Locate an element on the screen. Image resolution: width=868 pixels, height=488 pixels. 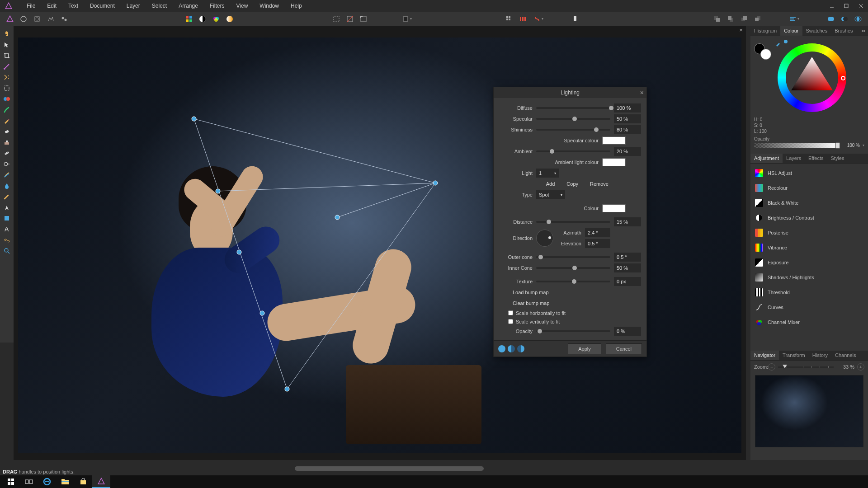
adj-recolour: Recolour is located at coordinates (809, 188).